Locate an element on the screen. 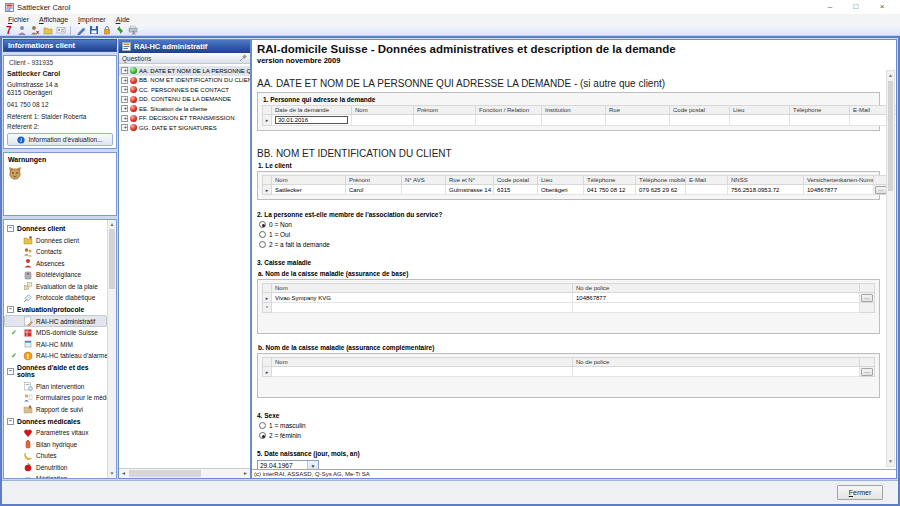 The height and width of the screenshot is (506, 900). sidebar-item-denutrition: Dénutrition is located at coordinates (56, 467).